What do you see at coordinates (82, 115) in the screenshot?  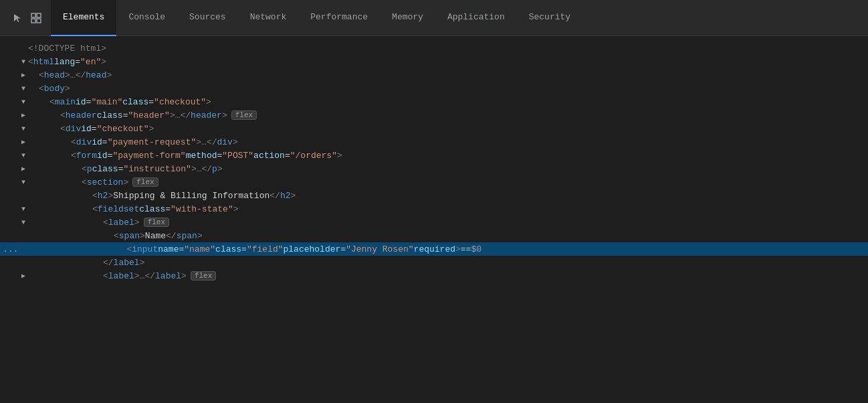 I see `tagname-token: header` at bounding box center [82, 115].